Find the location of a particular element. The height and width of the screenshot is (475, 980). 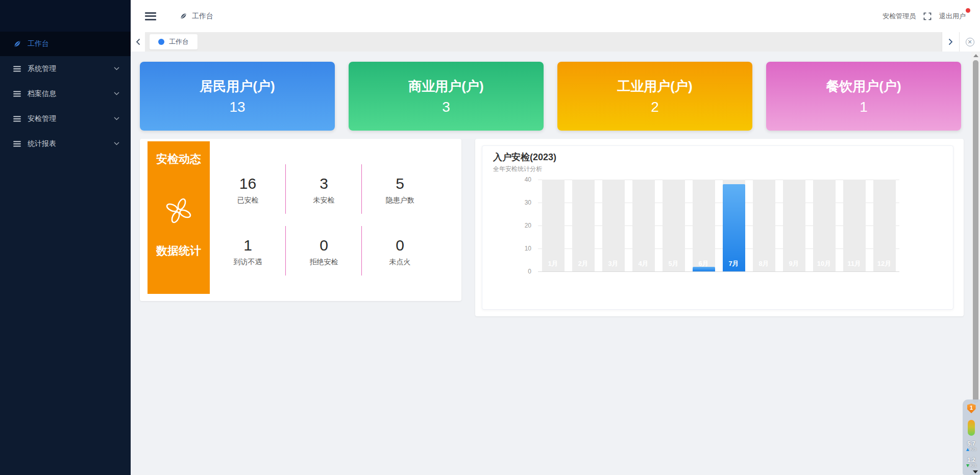

stat-cell: 5 隐患户数 is located at coordinates (400, 190).